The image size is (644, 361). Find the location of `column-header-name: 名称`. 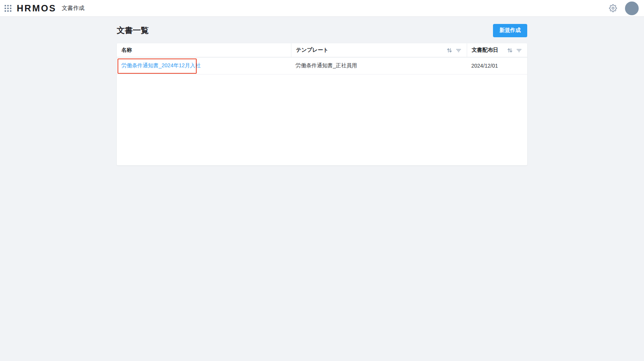

column-header-name: 名称 is located at coordinates (204, 50).